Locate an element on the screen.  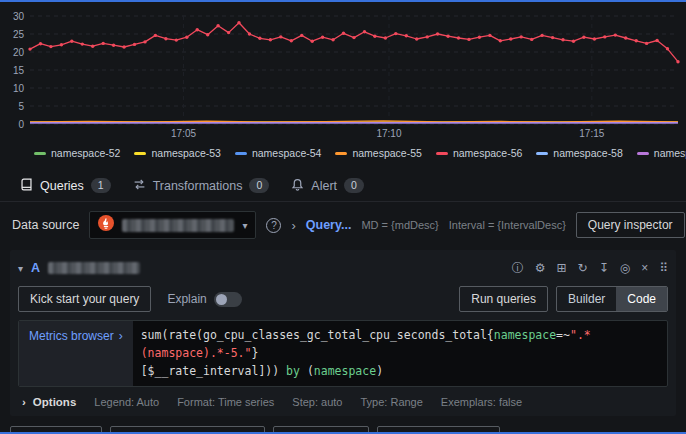
add-query-button: +Add query is located at coordinates (56, 430).